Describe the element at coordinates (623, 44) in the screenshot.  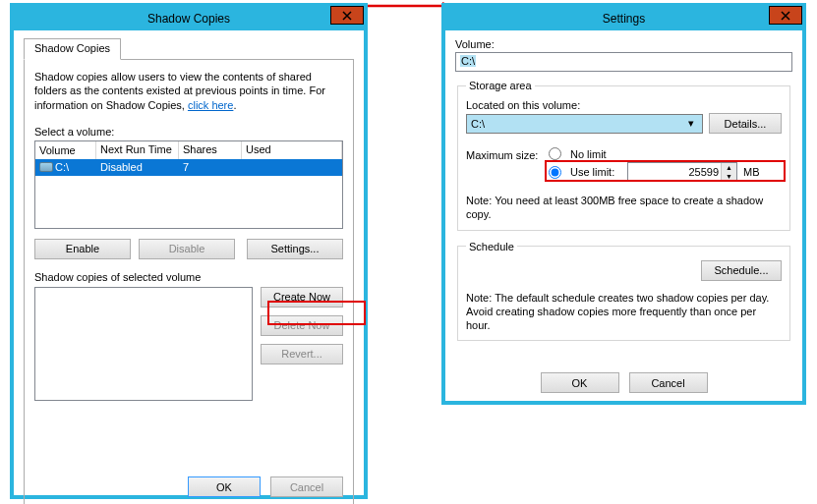
I see `volume-label: Volume:` at that location.